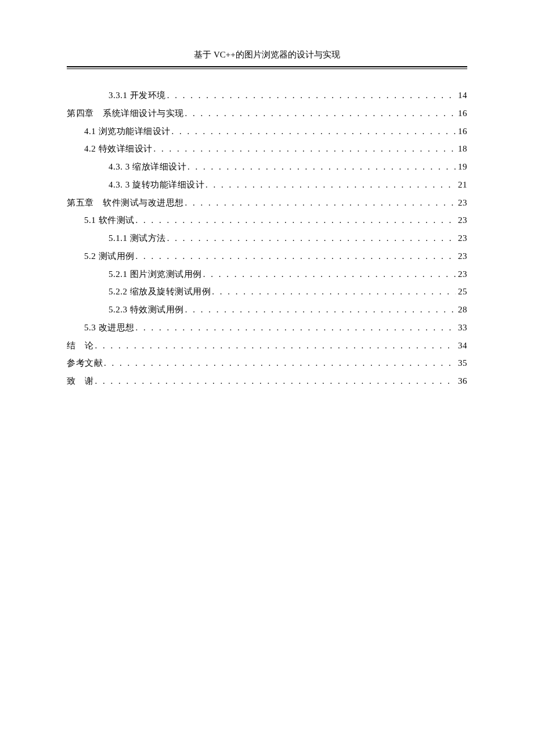  Describe the element at coordinates (461, 327) in the screenshot. I see `toc-entry-page: 33` at that location.